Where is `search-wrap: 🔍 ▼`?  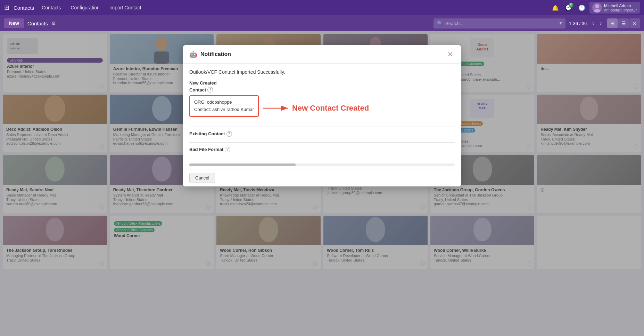
search-wrap: 🔍 ▼ is located at coordinates (499, 24).